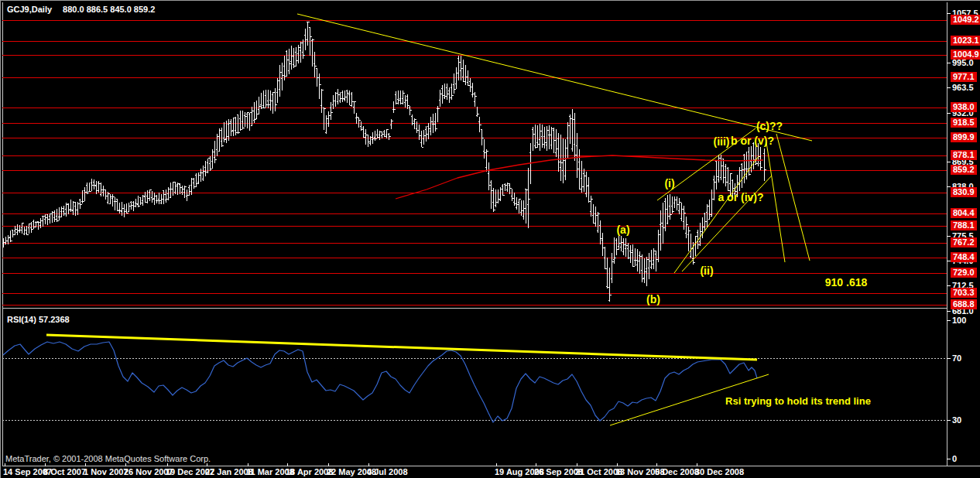  I want to click on rsi-indicator-label: RSI(14) 57.2368, so click(39, 319).